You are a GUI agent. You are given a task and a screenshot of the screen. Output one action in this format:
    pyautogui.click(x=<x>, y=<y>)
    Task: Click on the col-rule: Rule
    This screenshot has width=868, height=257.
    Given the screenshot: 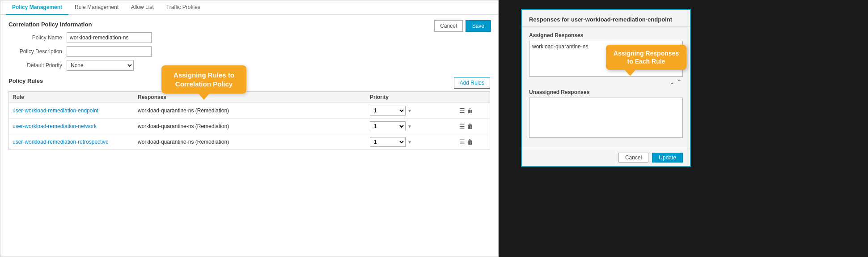 What is the action you would take?
    pyautogui.click(x=75, y=97)
    